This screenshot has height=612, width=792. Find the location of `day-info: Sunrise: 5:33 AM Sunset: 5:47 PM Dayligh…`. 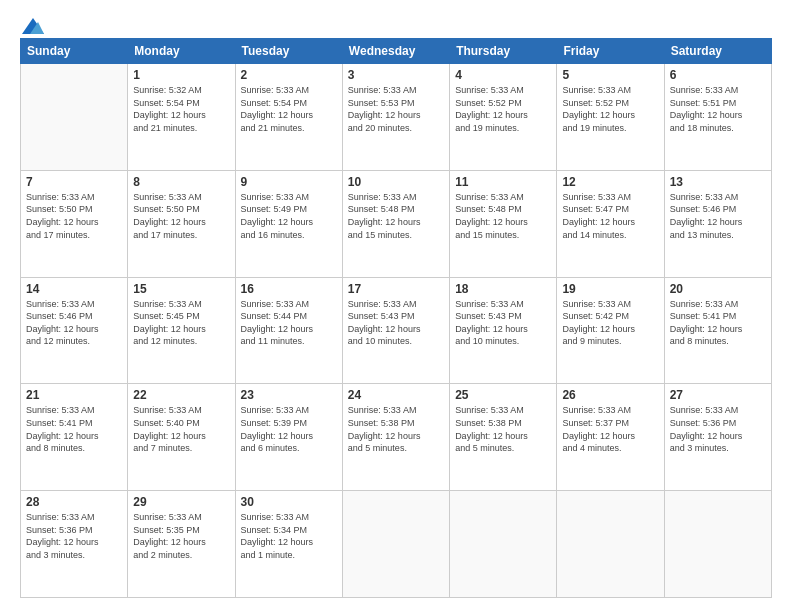

day-info: Sunrise: 5:33 AM Sunset: 5:47 PM Dayligh… is located at coordinates (610, 216).